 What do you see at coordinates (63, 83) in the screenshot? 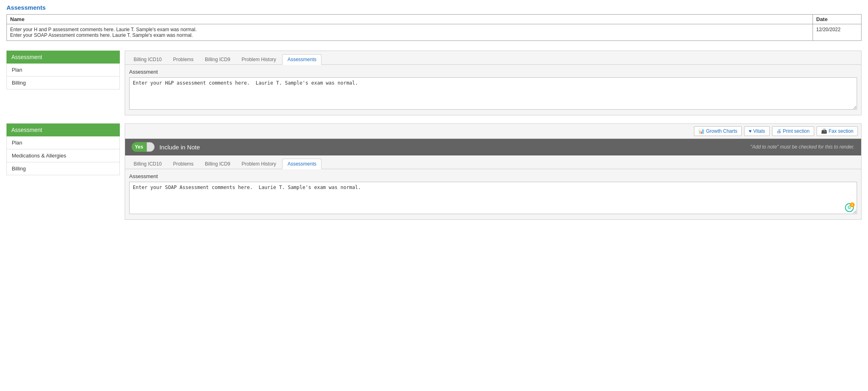
I see `sidebar-1-item-billing: Billing` at bounding box center [63, 83].